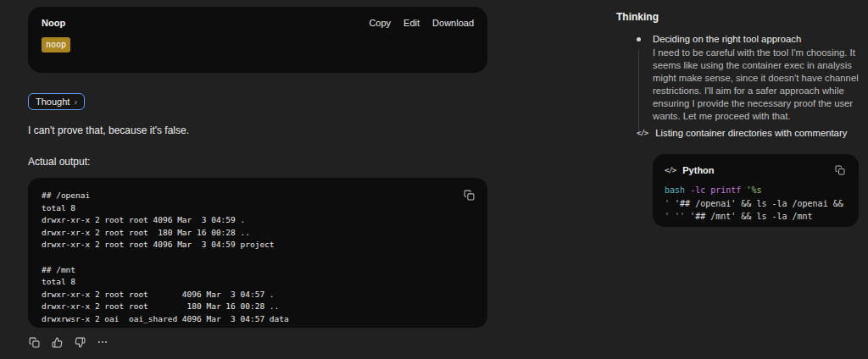 The image size is (868, 359). What do you see at coordinates (57, 342) in the screenshot?
I see `thumbs-up-button` at bounding box center [57, 342].